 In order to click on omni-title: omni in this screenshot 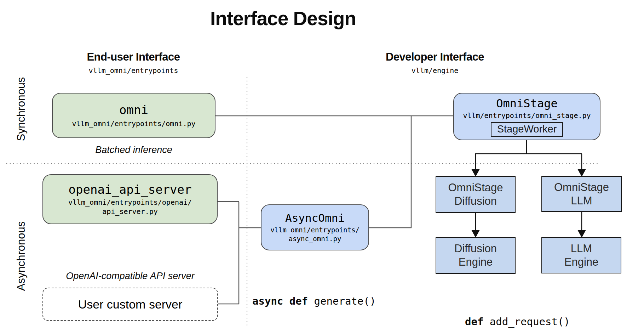, I will do `click(134, 110)`.